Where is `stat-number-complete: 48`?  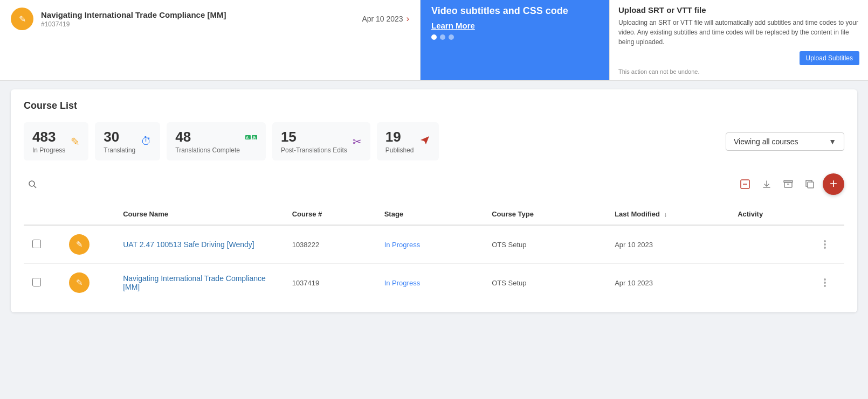 stat-number-complete: 48 is located at coordinates (208, 137).